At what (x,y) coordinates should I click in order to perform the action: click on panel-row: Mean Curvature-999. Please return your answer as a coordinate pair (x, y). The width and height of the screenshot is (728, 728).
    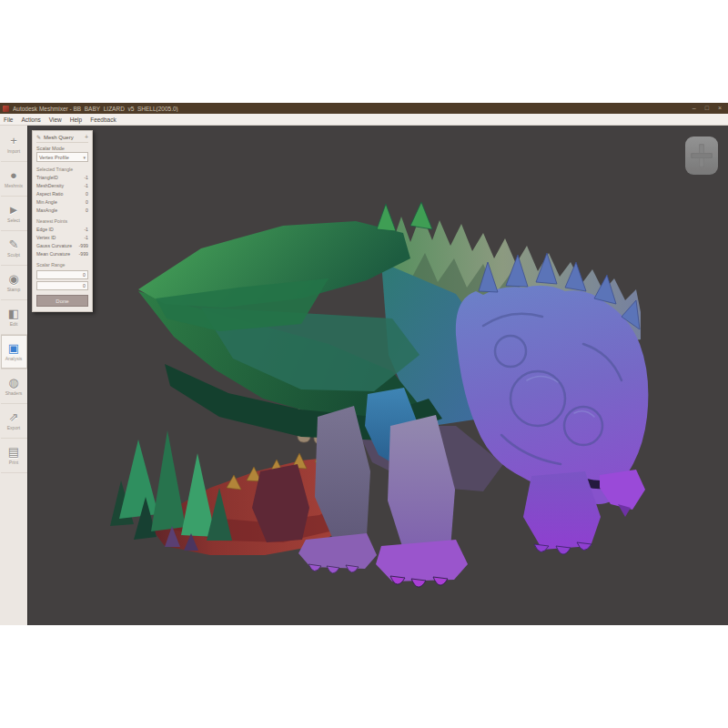
    Looking at the image, I should click on (62, 253).